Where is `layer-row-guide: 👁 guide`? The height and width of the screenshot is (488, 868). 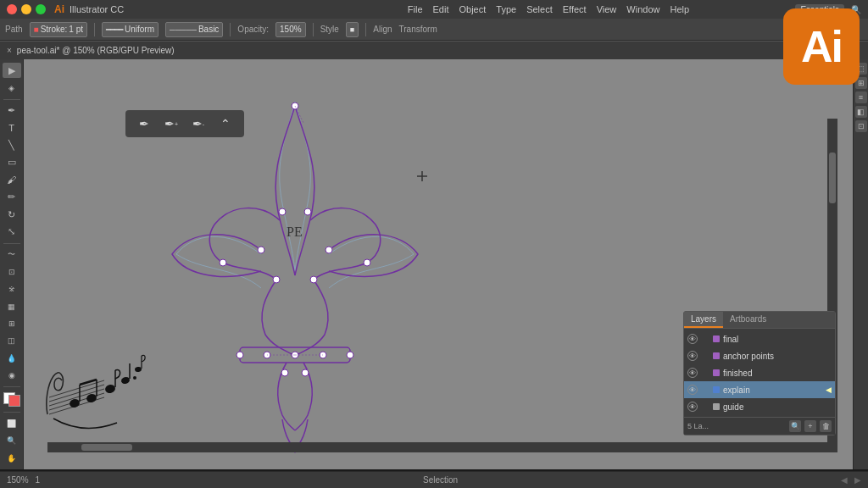
layer-row-guide: 👁 guide is located at coordinates (760, 407).